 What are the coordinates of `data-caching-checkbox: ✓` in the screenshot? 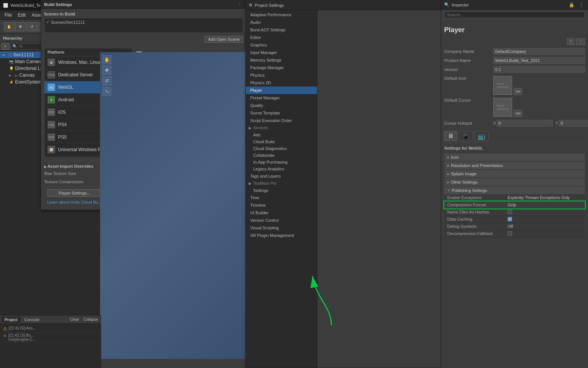 It's located at (510, 219).